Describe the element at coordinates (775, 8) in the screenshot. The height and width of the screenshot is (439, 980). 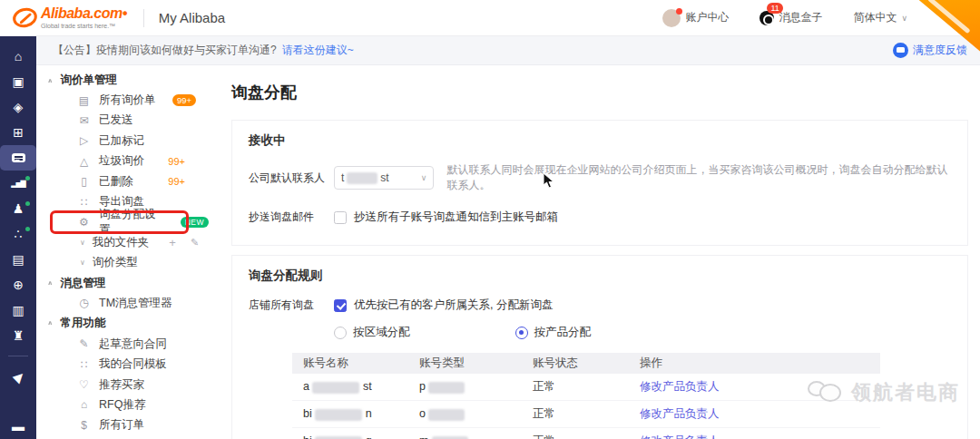
I see `message-count-badge: 11` at that location.